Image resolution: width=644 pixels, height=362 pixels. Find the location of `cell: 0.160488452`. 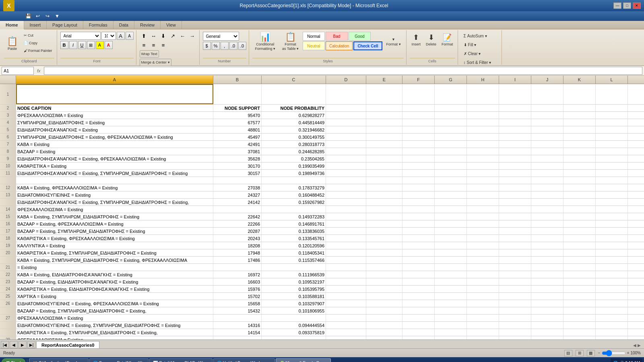

cell: 0.160488452 is located at coordinates (294, 195).